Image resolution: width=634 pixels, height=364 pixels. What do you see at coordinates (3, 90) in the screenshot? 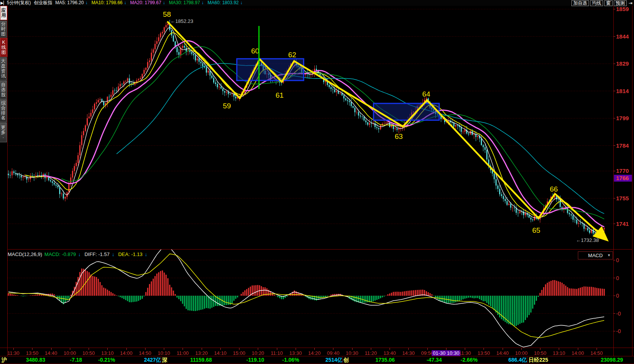
I see `sidebar-item-watchlist: 自选股` at bounding box center [3, 90].